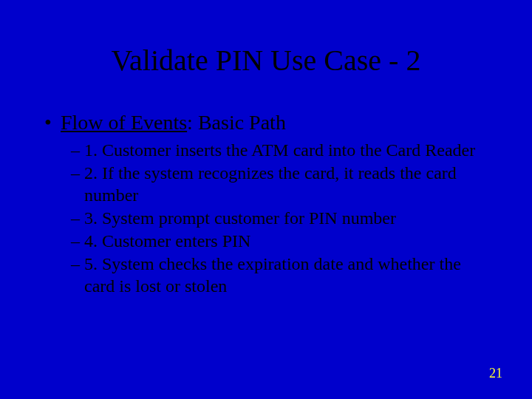 This screenshot has height=399, width=532. What do you see at coordinates (236, 123) in the screenshot?
I see `heading-rest: : Basic Path` at bounding box center [236, 123].